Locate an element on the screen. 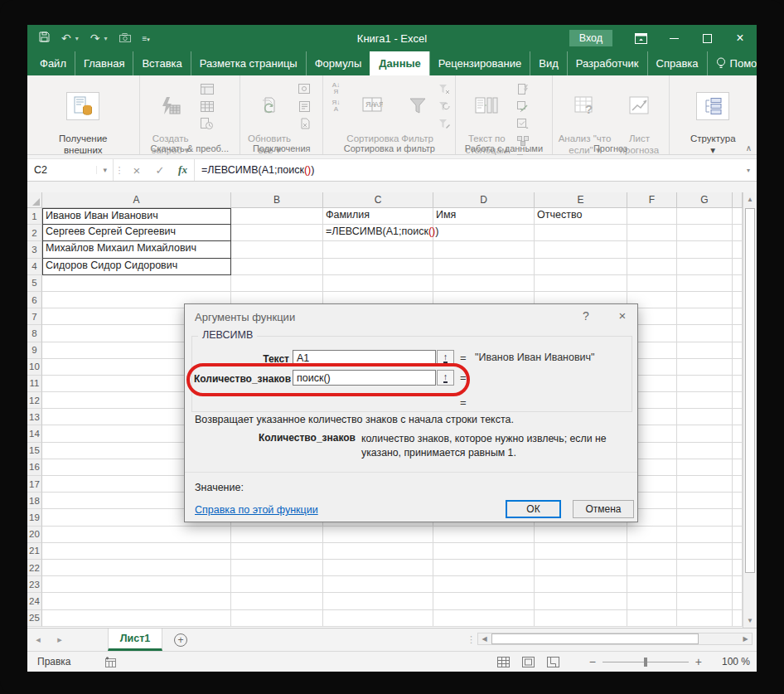 Image resolution: width=784 pixels, height=694 pixels. cell-B22 is located at coordinates (277, 568).